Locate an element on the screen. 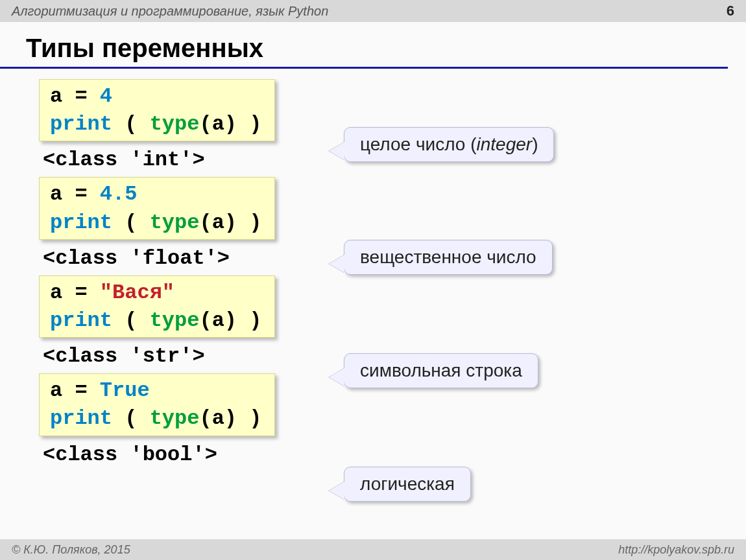 The height and width of the screenshot is (560, 746). header-bar: Алгоритмизация и программирование, язык … is located at coordinates (373, 11).